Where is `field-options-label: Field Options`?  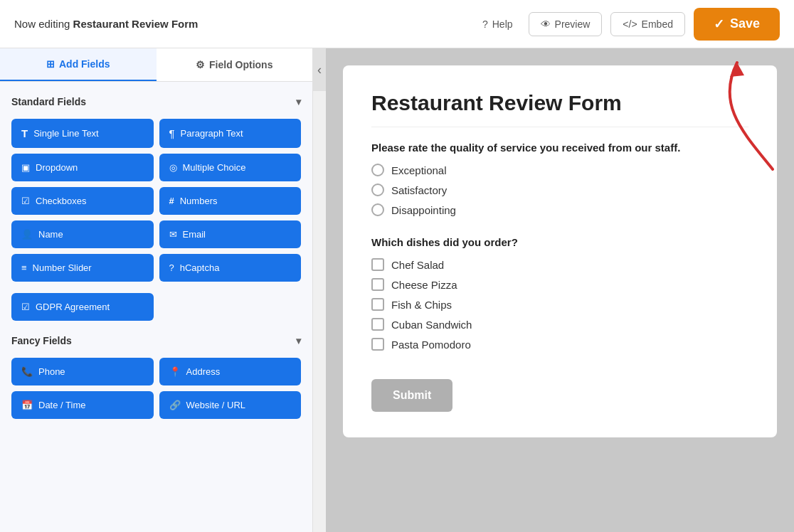
field-options-label: Field Options is located at coordinates (240, 65).